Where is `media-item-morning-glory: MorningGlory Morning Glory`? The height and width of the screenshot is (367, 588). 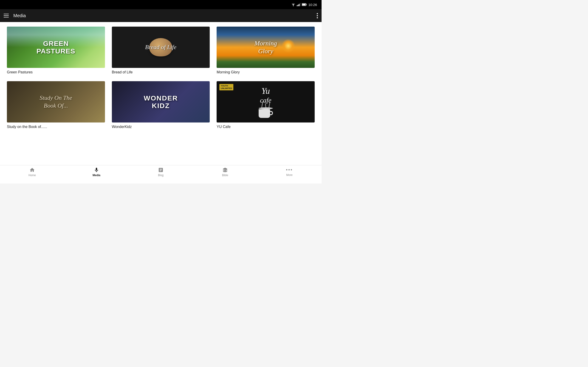 media-item-morning-glory: MorningGlory Morning Glory is located at coordinates (266, 50).